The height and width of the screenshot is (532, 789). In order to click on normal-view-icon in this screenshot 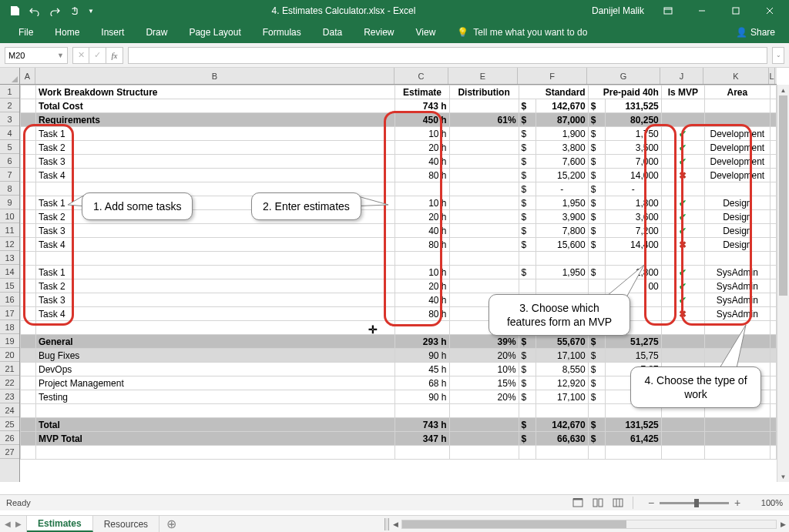, I will do `click(578, 503)`.